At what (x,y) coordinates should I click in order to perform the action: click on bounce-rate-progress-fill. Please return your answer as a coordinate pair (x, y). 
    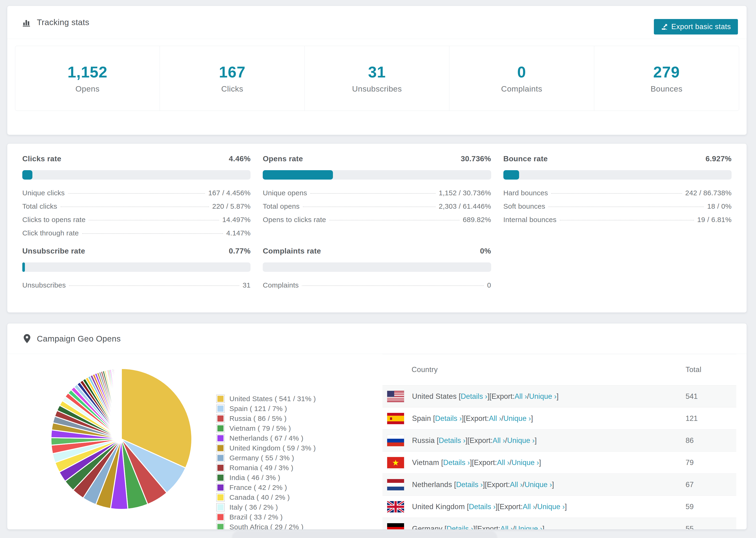
    Looking at the image, I should click on (511, 175).